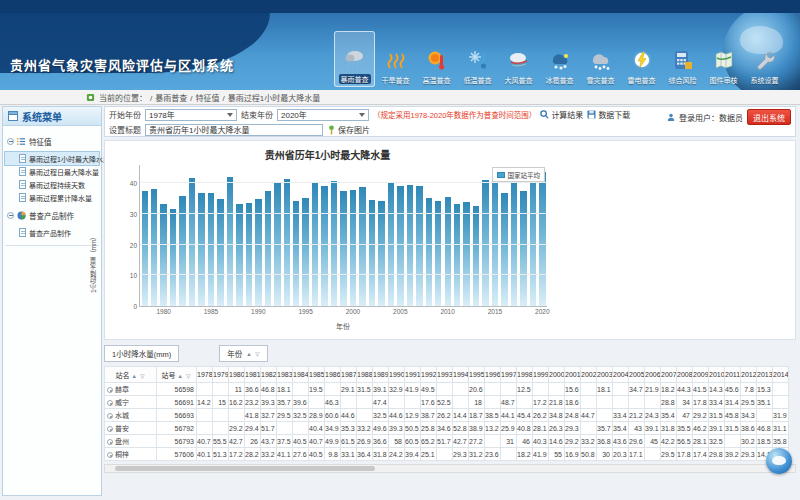 The width and height of the screenshot is (800, 500). I want to click on float-service-icon, so click(779, 461).